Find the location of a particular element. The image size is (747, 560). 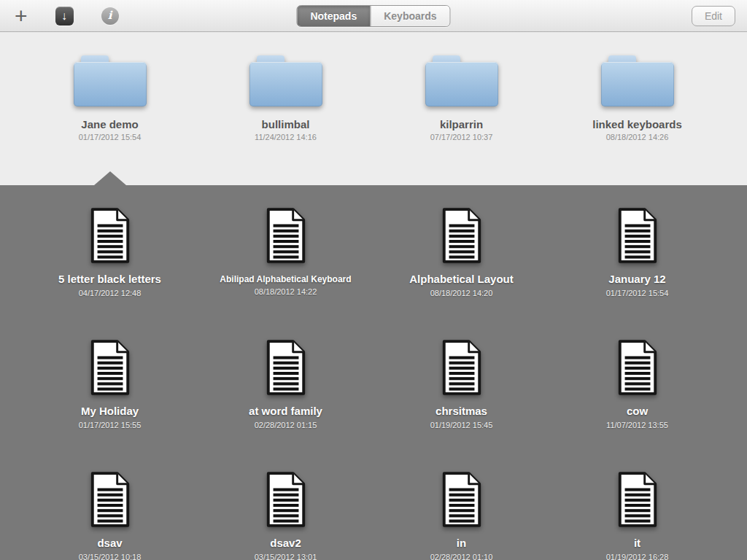

import-button: ↓ is located at coordinates (64, 16).